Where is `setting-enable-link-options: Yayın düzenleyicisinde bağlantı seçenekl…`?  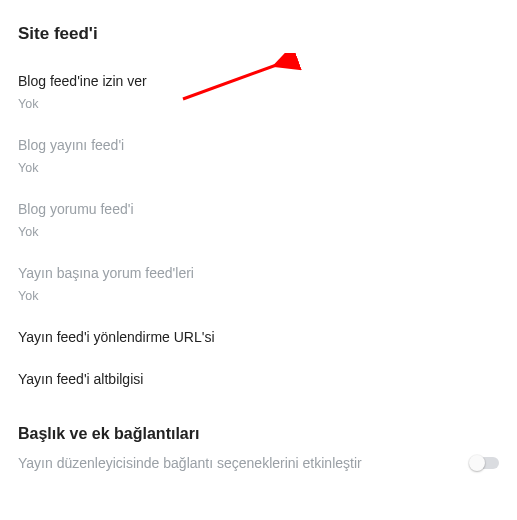 setting-enable-link-options: Yayın düzenleyicisinde bağlantı seçenekl… is located at coordinates (258, 465).